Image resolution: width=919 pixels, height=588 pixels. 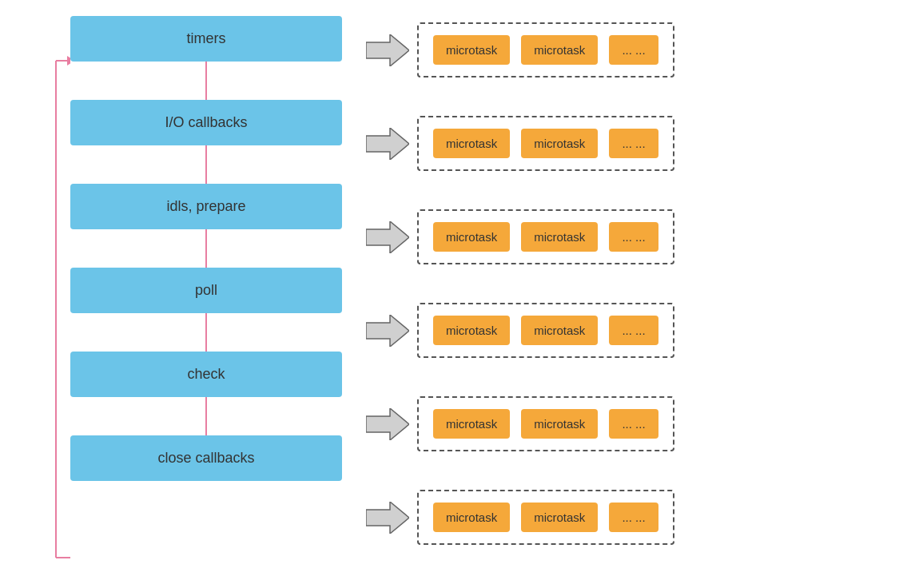 What do you see at coordinates (206, 38) in the screenshot?
I see `phase-timers: timers` at bounding box center [206, 38].